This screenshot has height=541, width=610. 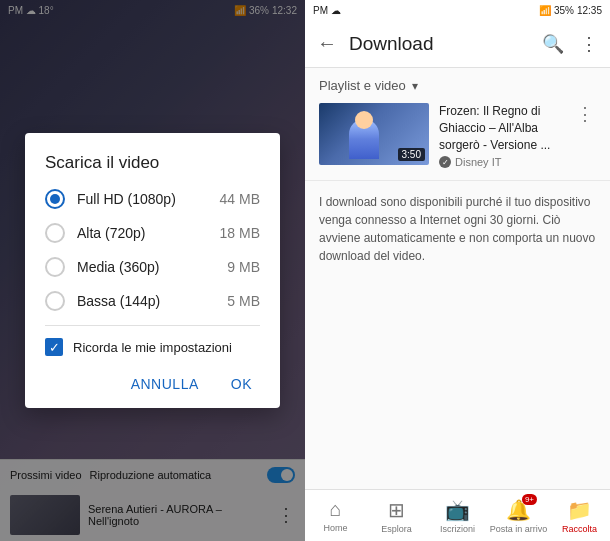 What do you see at coordinates (396, 529) in the screenshot?
I see `explore-label: Esplora` at bounding box center [396, 529].